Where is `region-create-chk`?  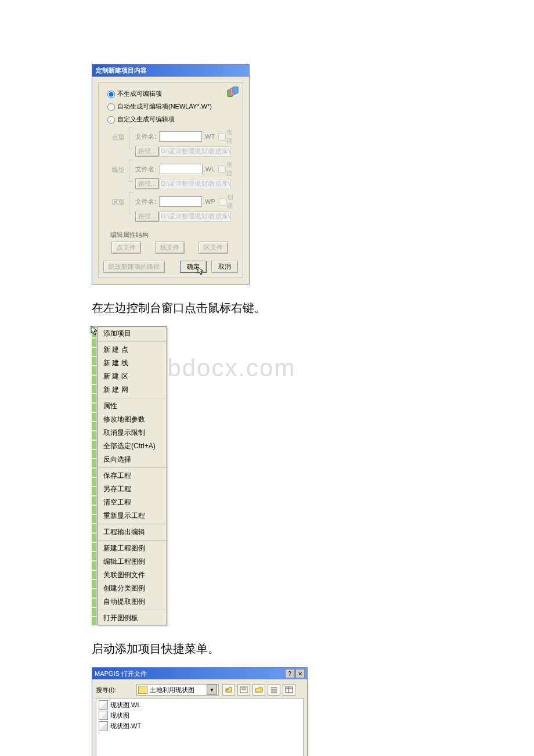
region-create-chk is located at coordinates (223, 202).